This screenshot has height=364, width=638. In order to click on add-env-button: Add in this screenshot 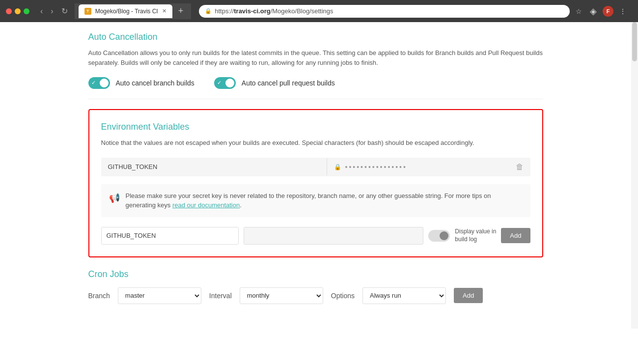, I will do `click(516, 236)`.